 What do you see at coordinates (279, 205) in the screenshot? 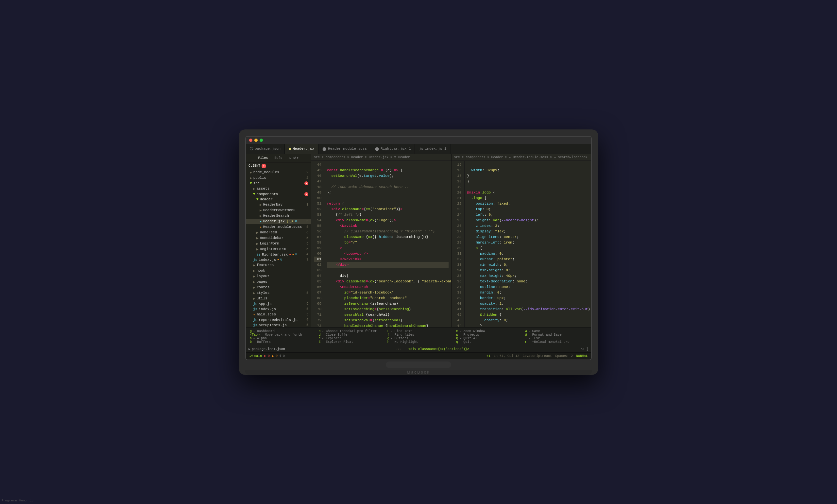
I see `sidebar-item-headernav: ▶ HeaderNav 3` at bounding box center [279, 205].